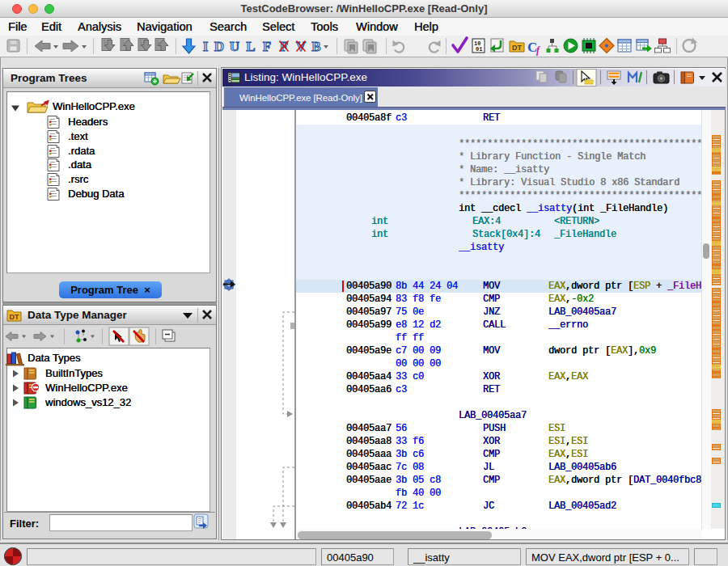  What do you see at coordinates (251, 47) in the screenshot?
I see `svg-text: L` at bounding box center [251, 47].